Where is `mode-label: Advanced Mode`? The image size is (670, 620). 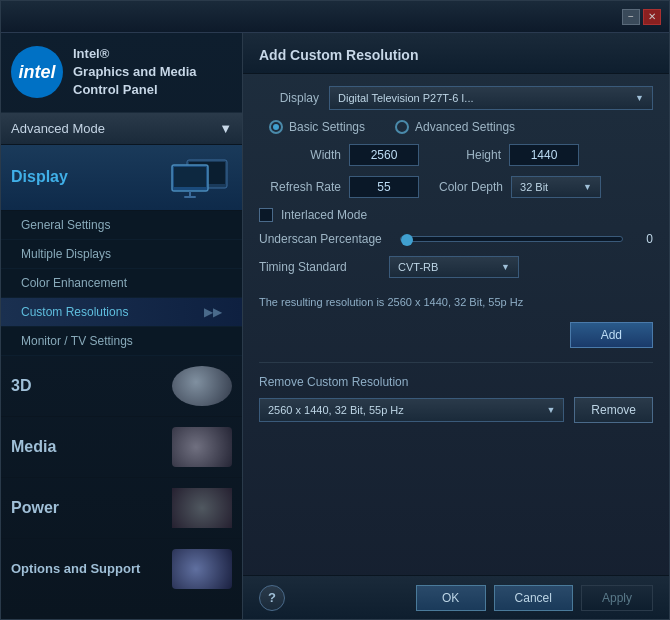 mode-label: Advanced Mode is located at coordinates (58, 128).